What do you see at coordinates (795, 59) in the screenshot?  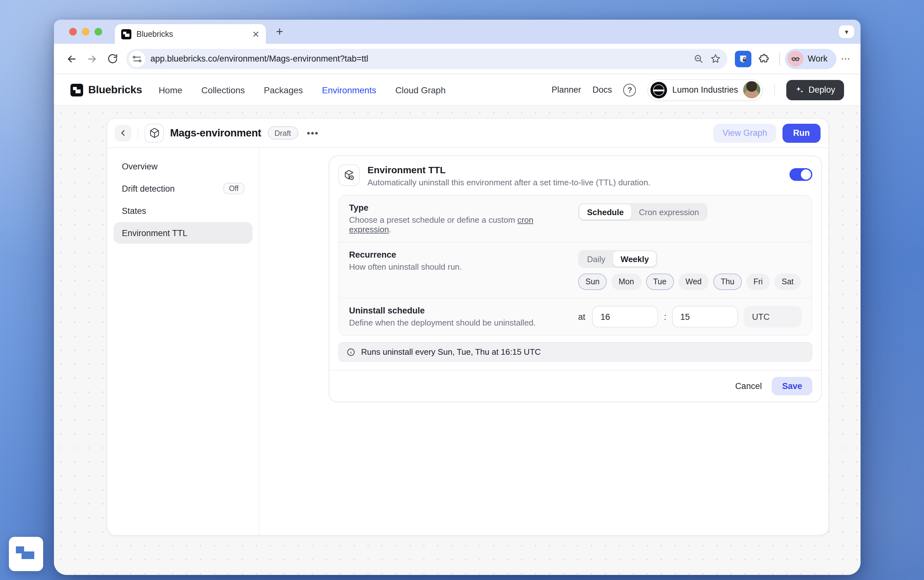 I see `profile-avatar` at bounding box center [795, 59].